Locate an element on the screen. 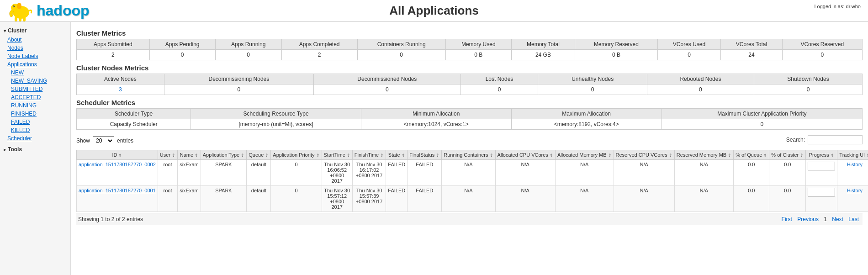 This screenshot has width=868, height=275. sidebar-item-finished: FINISHED is located at coordinates (35, 114).